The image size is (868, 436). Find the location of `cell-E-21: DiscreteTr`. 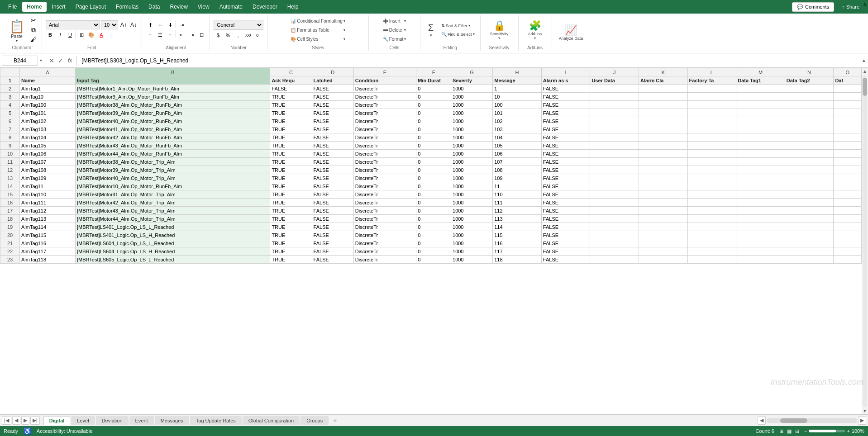

cell-E-21: DiscreteTr is located at coordinates (385, 243).